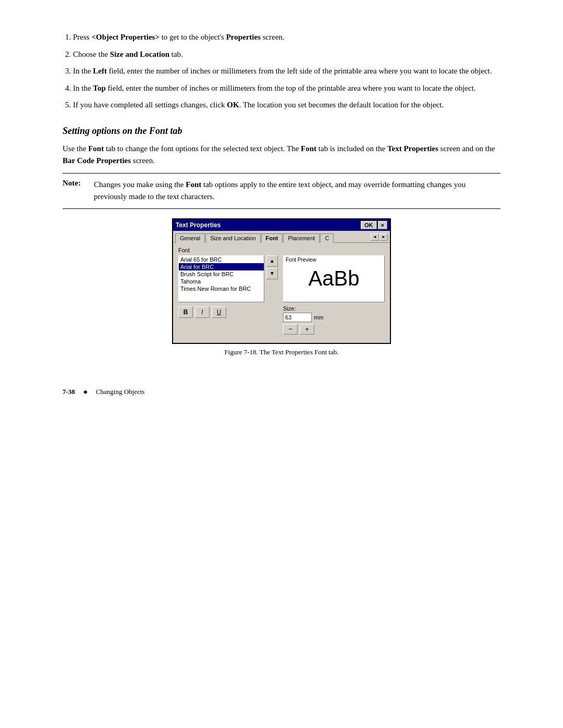 The image size is (563, 728). What do you see at coordinates (287, 71) in the screenshot?
I see `step-3: In the Left field, enter the number of i…` at bounding box center [287, 71].